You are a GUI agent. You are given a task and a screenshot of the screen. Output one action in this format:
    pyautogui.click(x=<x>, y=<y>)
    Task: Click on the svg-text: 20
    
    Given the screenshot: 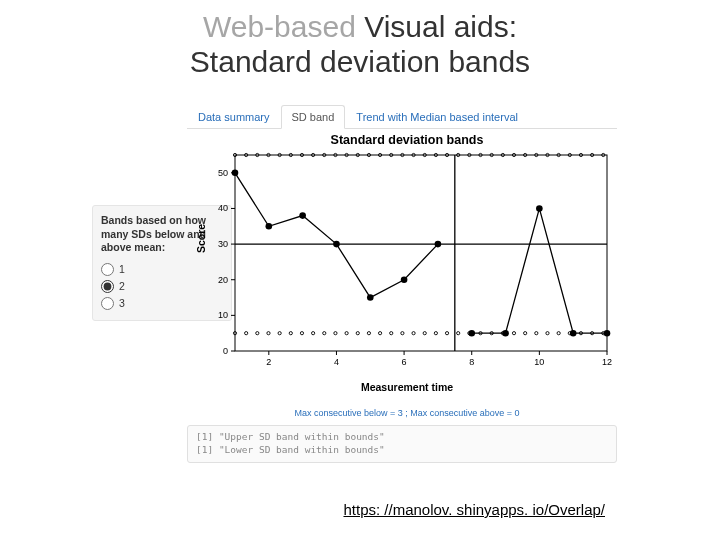 What is the action you would take?
    pyautogui.click(x=223, y=280)
    